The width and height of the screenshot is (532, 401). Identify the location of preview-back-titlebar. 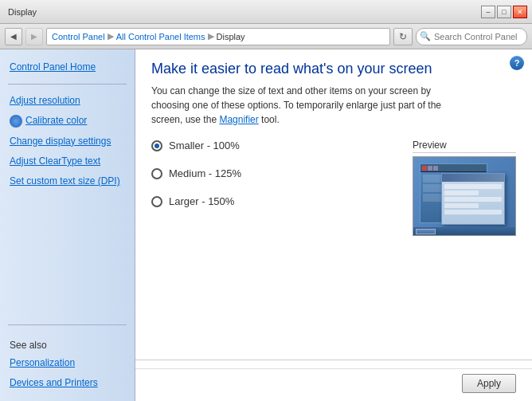
(454, 168).